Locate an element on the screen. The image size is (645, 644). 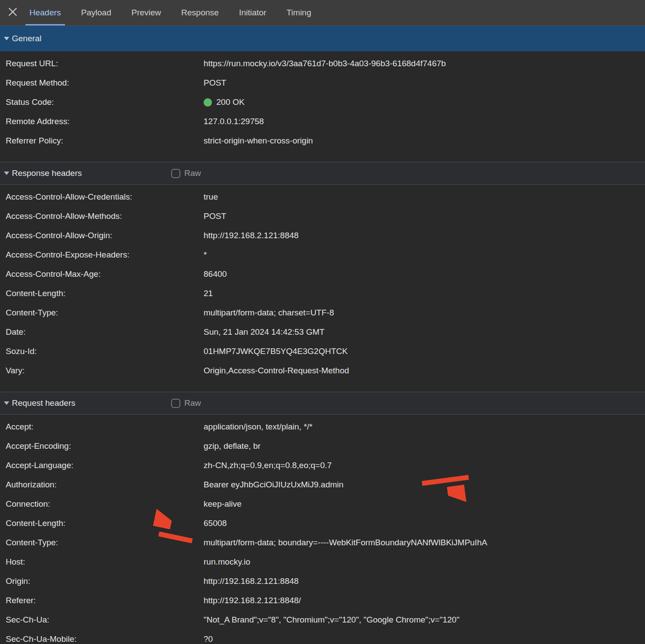
section-header-general: General is located at coordinates (322, 39).